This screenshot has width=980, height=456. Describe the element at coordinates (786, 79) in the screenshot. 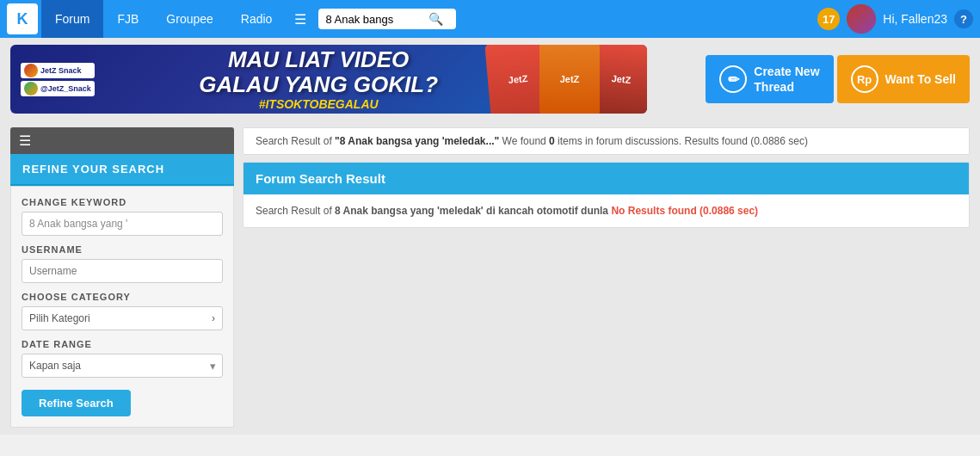

I see `create-thread-label: Create NewThread` at that location.